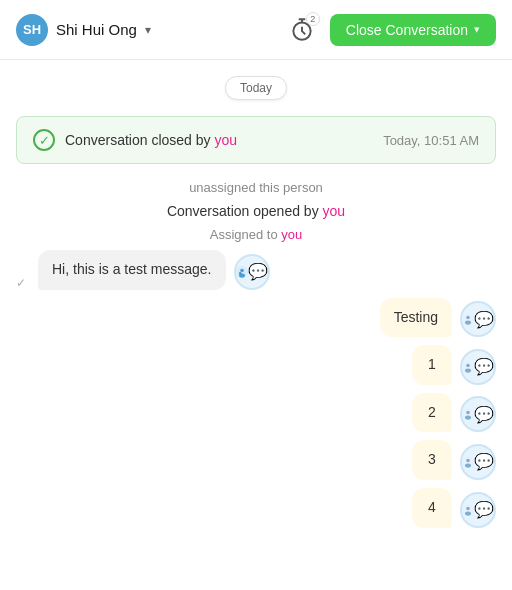  I want to click on message-text: Hi, this is a test message., so click(132, 269).